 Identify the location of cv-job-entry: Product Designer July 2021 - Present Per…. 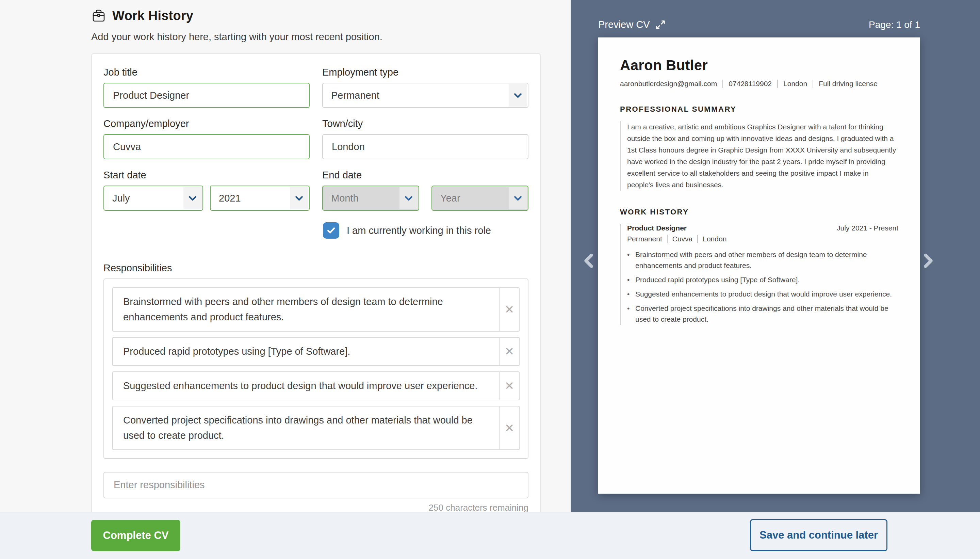
(759, 274).